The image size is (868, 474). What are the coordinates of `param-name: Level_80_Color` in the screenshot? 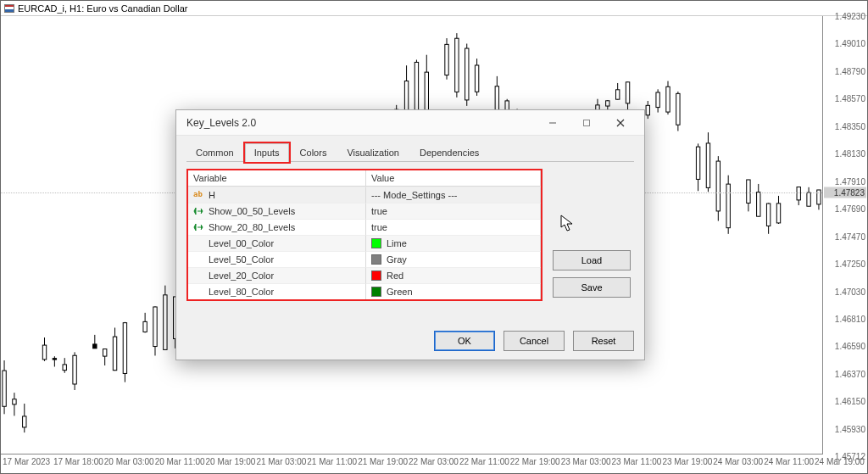 It's located at (241, 292).